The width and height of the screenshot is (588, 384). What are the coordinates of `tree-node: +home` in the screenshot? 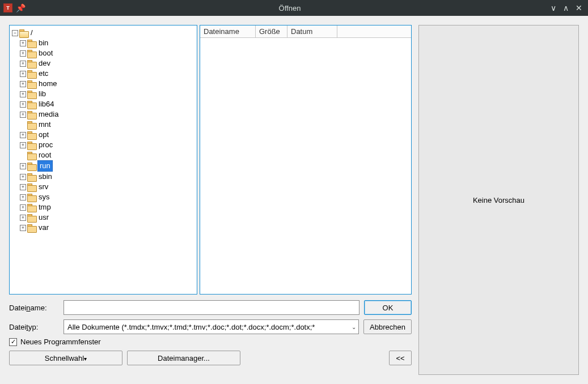 It's located at (108, 84).